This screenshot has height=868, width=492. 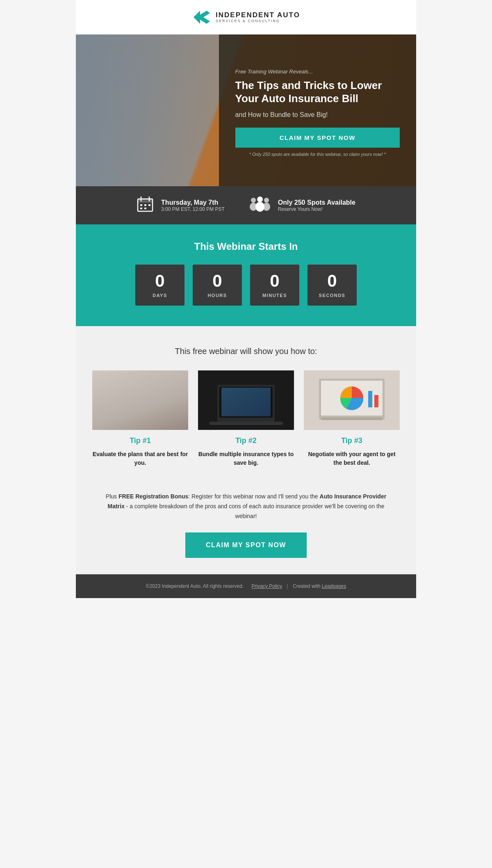 I want to click on header: INDEPENDENT AUTO SERVICES & CONSULTING, so click(x=246, y=17).